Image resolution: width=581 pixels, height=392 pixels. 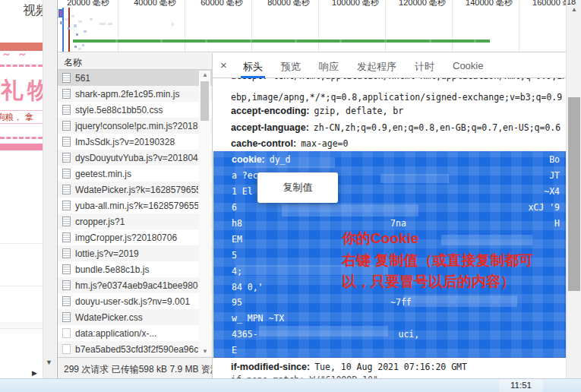 What do you see at coordinates (135, 62) in the screenshot?
I see `column-header-name: 名称` at bounding box center [135, 62].